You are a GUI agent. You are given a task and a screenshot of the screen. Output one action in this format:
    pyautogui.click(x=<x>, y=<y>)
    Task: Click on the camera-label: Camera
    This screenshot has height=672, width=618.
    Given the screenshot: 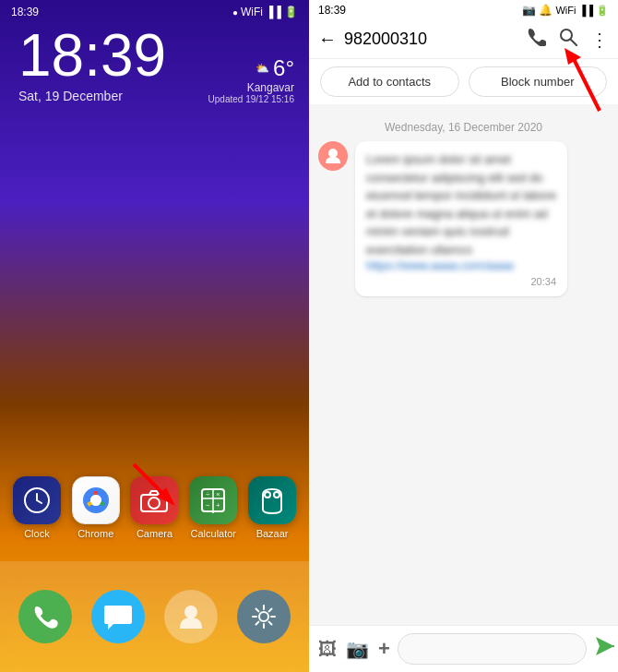 What is the action you would take?
    pyautogui.click(x=155, y=534)
    